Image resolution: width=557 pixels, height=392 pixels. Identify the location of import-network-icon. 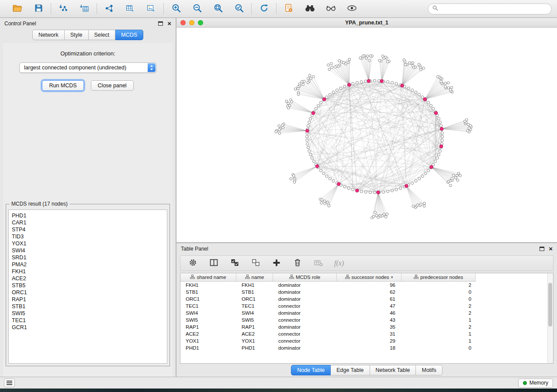
(63, 9).